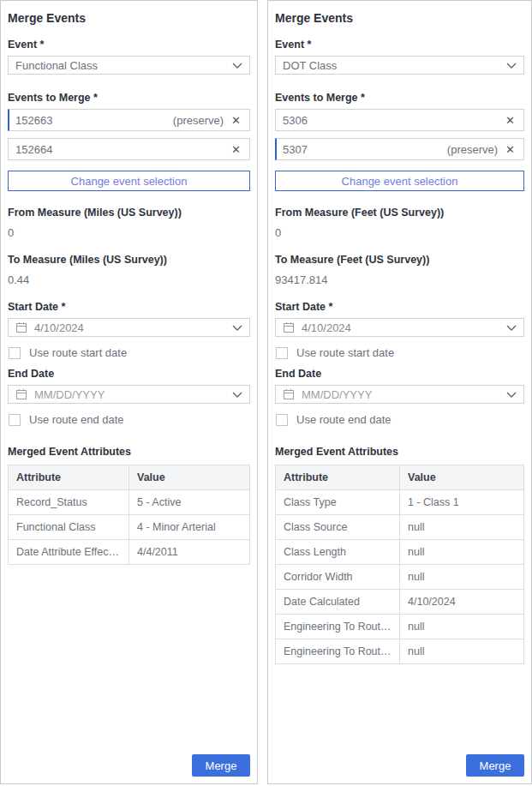  I want to click on event-select: DOT Class, so click(399, 65).